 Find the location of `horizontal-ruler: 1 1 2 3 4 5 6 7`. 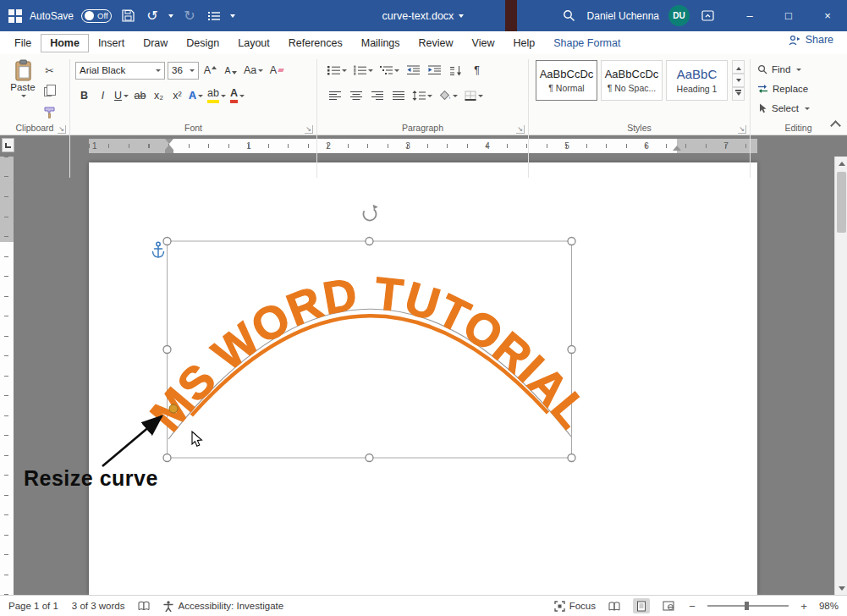

horizontal-ruler: 1 1 2 3 4 5 6 7 is located at coordinates (423, 146).